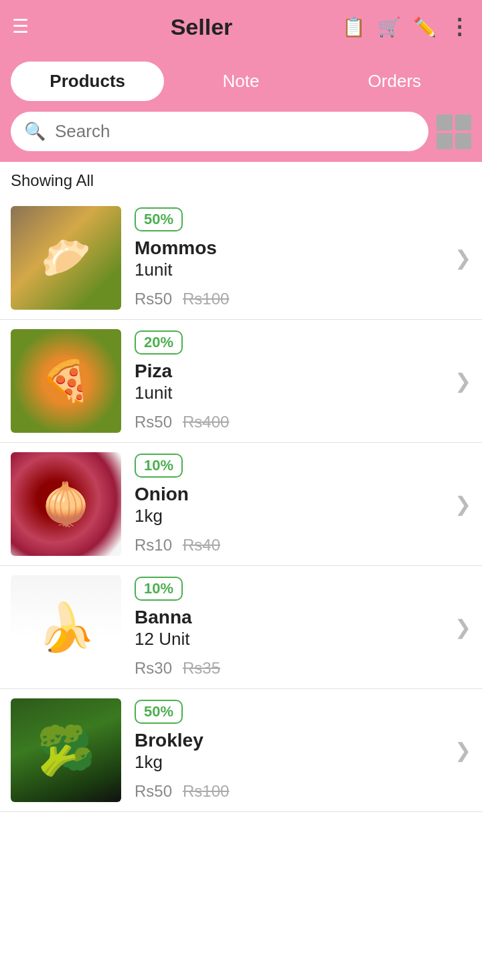  Describe the element at coordinates (241, 258) in the screenshot. I see `product-item-mommos: 🥟 50% Mommos 1unit Rs50 Rs100 ❯` at that location.